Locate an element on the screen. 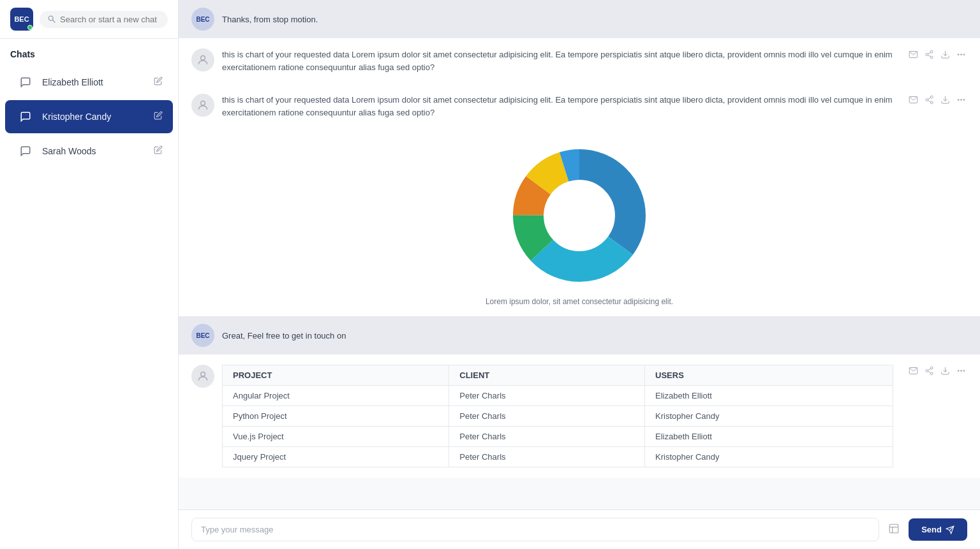  edit-icon-kristopher is located at coordinates (158, 117).